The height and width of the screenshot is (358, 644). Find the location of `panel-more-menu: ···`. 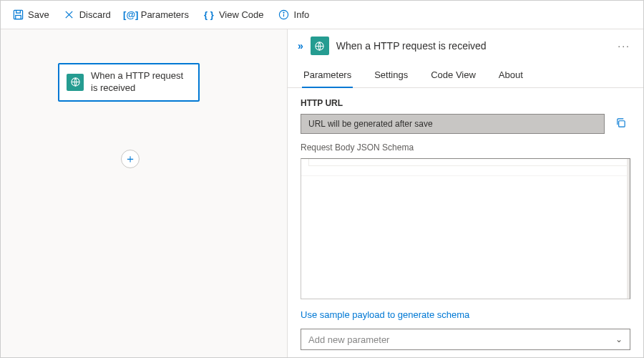

panel-more-menu: ··· is located at coordinates (624, 46).